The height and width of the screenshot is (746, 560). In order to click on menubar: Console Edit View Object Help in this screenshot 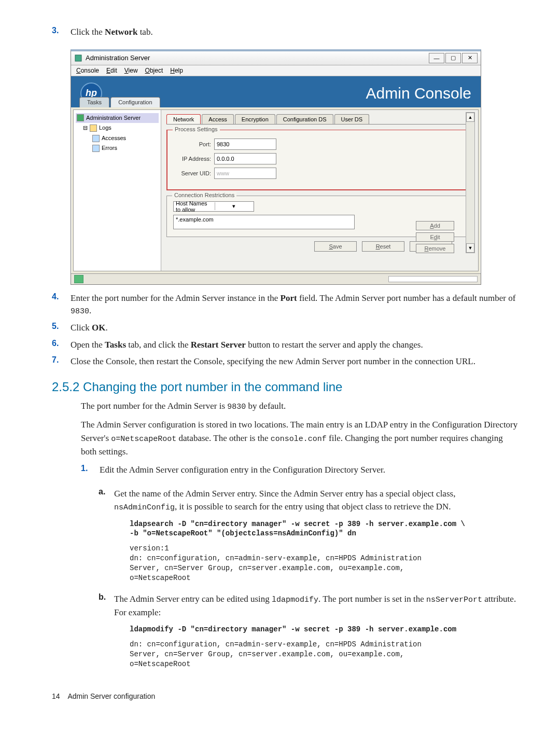, I will do `click(276, 71)`.